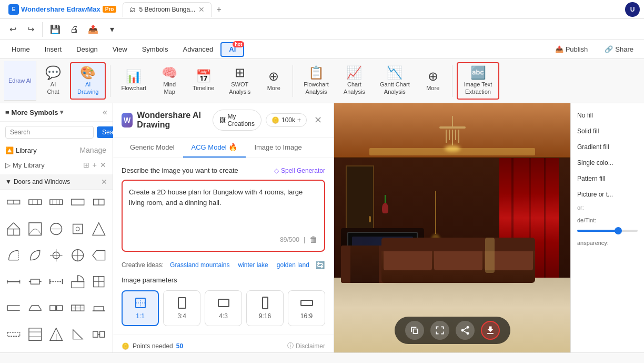 This screenshot has width=644, height=363. I want to click on tab-generic-model: Generic Model, so click(153, 148).